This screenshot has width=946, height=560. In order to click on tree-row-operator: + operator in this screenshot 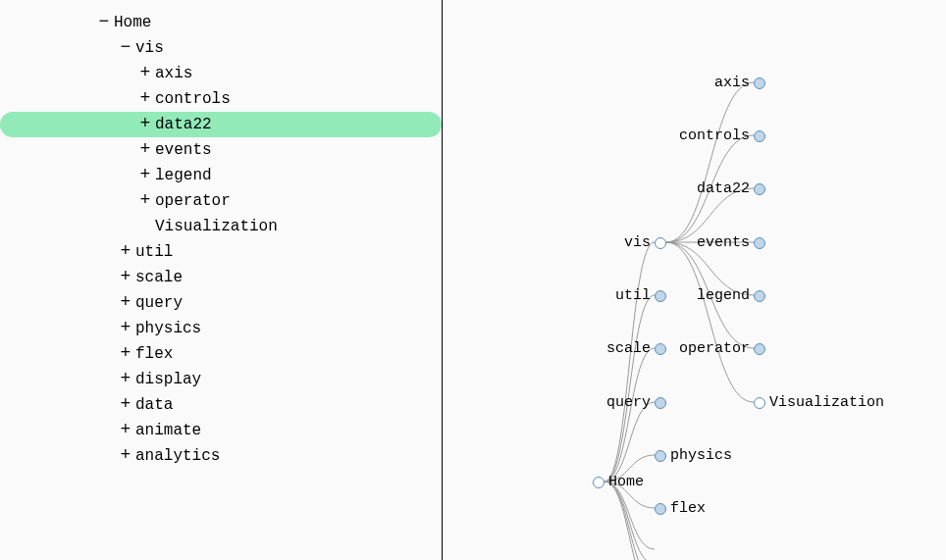, I will do `click(221, 201)`.